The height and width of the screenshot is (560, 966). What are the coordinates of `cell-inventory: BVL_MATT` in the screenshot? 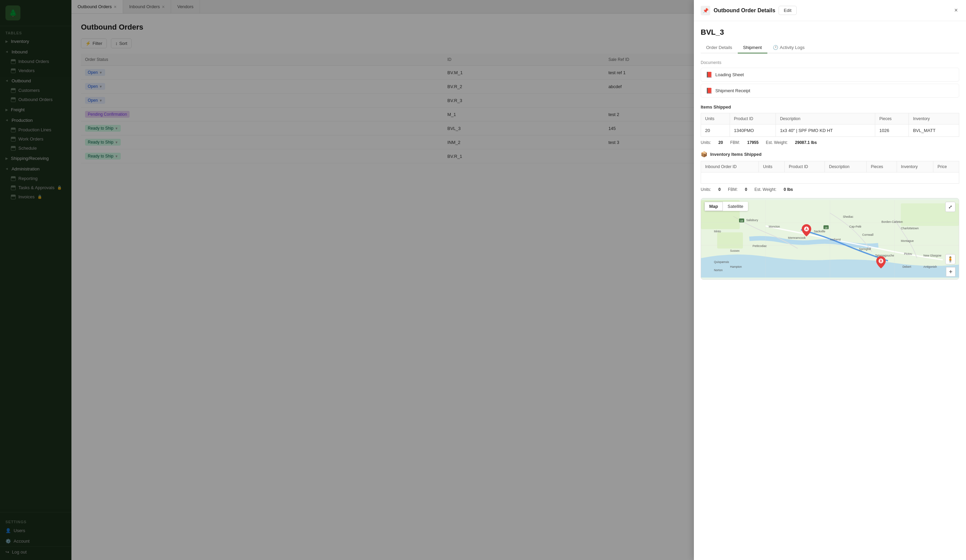 It's located at (934, 131).